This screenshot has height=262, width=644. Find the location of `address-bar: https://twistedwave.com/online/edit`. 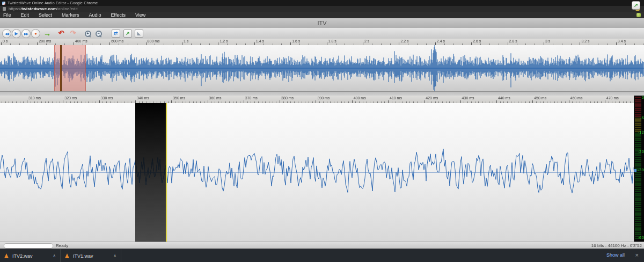

address-bar: https://twistedwave.com/online/edit is located at coordinates (322, 9).